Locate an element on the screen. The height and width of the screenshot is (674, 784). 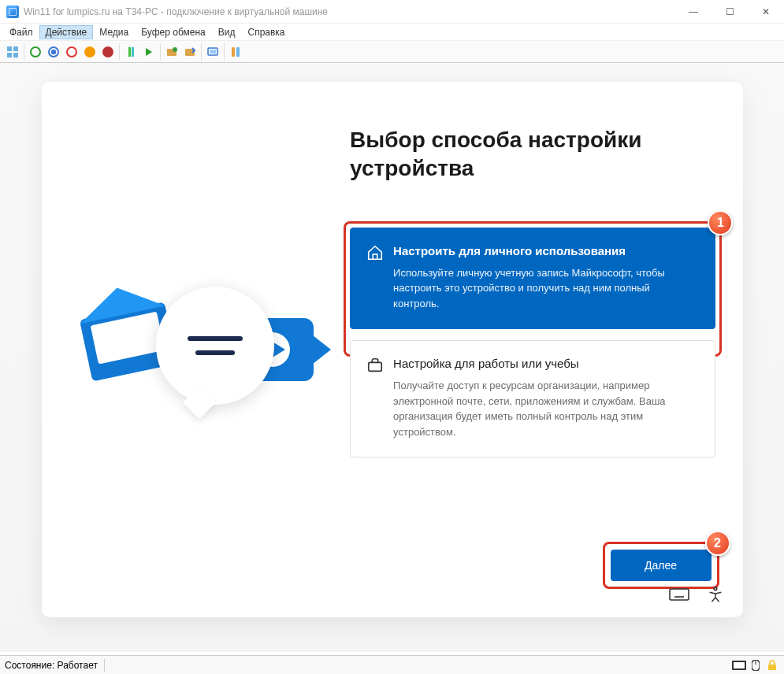
turnoff-button is located at coordinates (54, 52).